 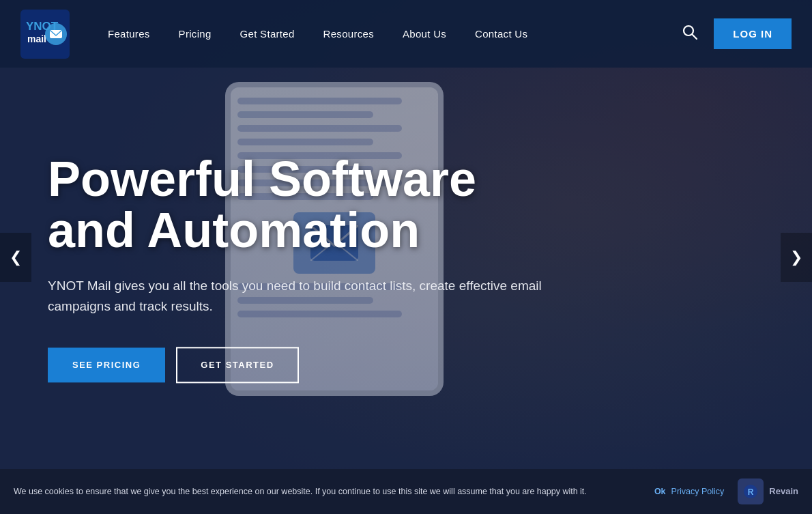 What do you see at coordinates (406, 34) in the screenshot?
I see `navbar: YNOT mail Features Pricing Get Started R…` at bounding box center [406, 34].